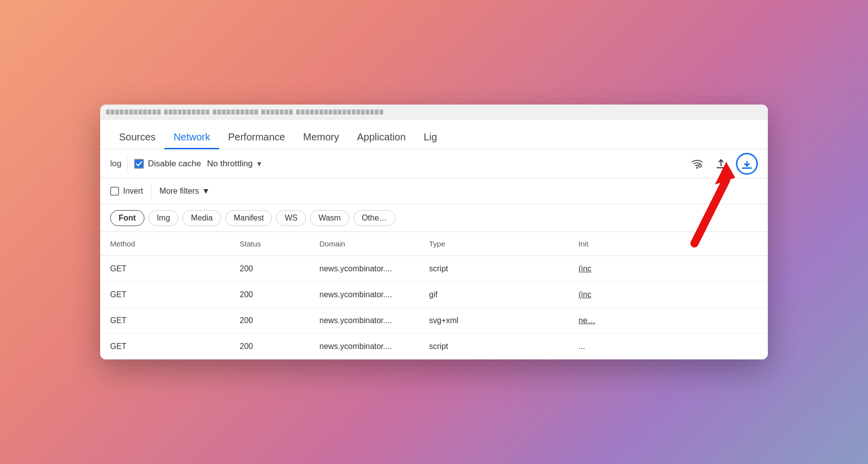  What do you see at coordinates (175, 244) in the screenshot?
I see `col-header-method: Method` at bounding box center [175, 244].